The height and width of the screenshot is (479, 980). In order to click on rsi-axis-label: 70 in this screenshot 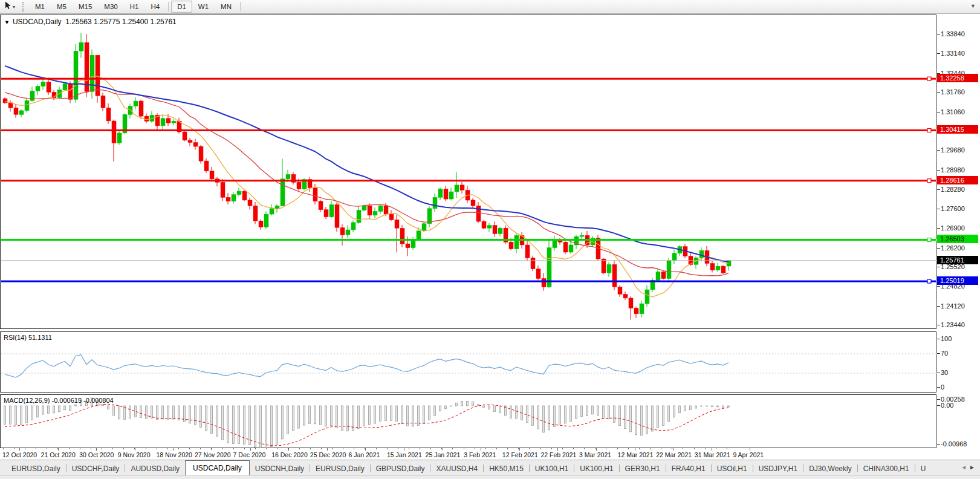, I will do `click(944, 353)`.